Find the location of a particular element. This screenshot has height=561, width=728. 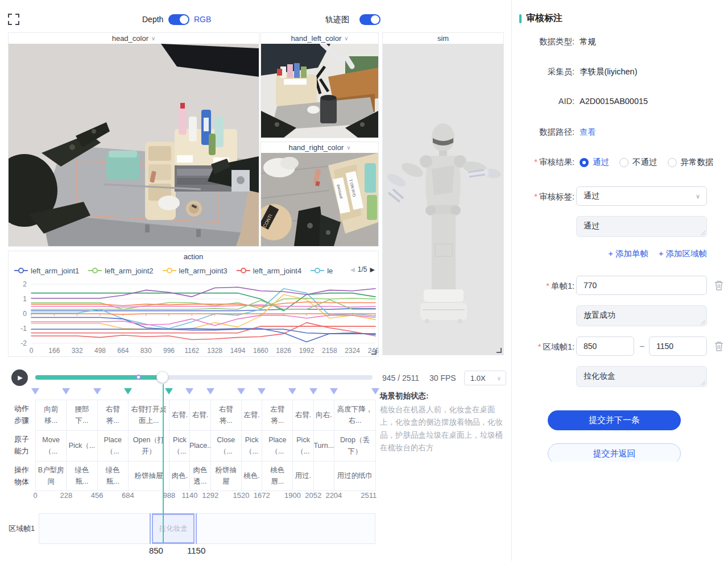

track-cell: 粉饼抽屉 is located at coordinates (226, 476).